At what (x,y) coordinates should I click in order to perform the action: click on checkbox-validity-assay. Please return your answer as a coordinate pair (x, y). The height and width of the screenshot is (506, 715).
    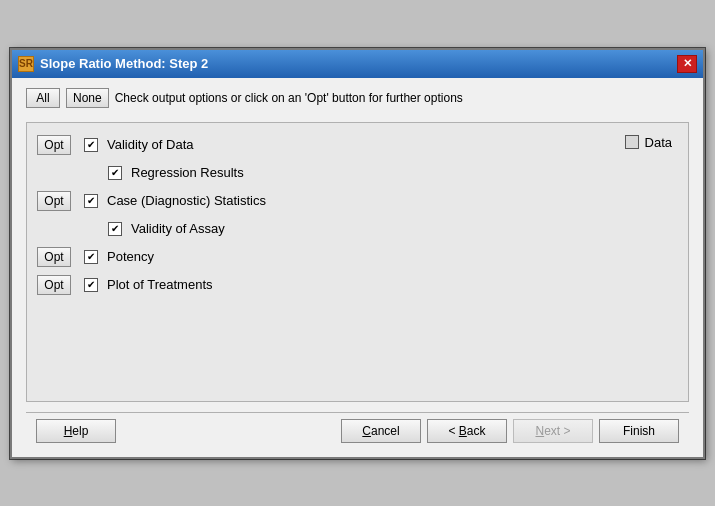
    Looking at the image, I should click on (115, 229).